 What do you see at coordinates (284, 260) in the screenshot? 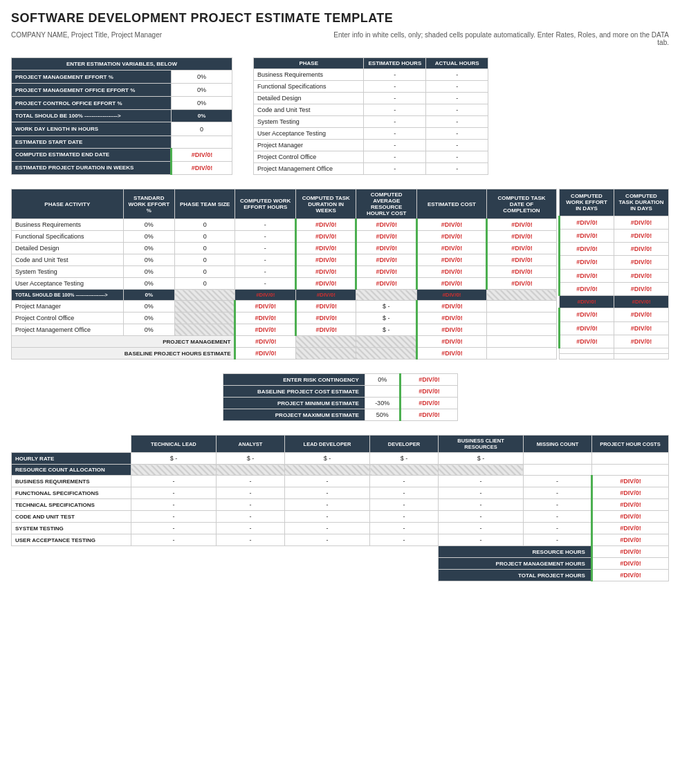
I see `main-row-3: Code and Unit Test 0% 0 - #DIV/0! #DIV/0…` at bounding box center [284, 260].